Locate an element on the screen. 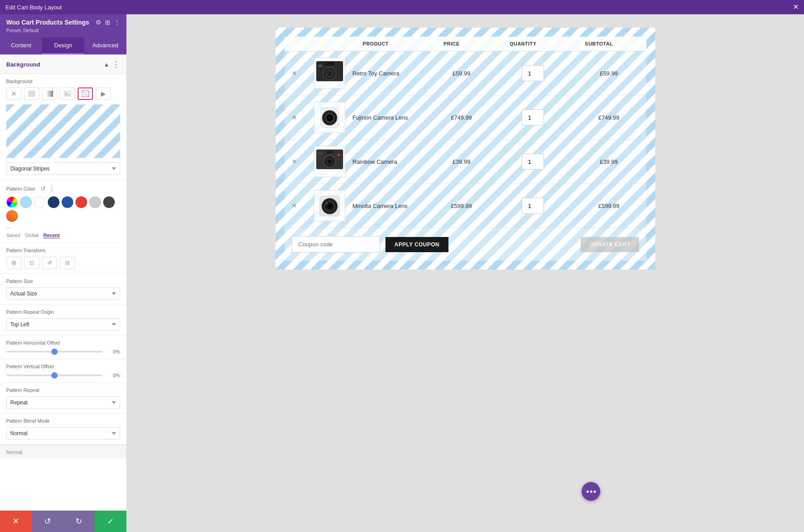  reset-color-icon: ↺ is located at coordinates (43, 188).